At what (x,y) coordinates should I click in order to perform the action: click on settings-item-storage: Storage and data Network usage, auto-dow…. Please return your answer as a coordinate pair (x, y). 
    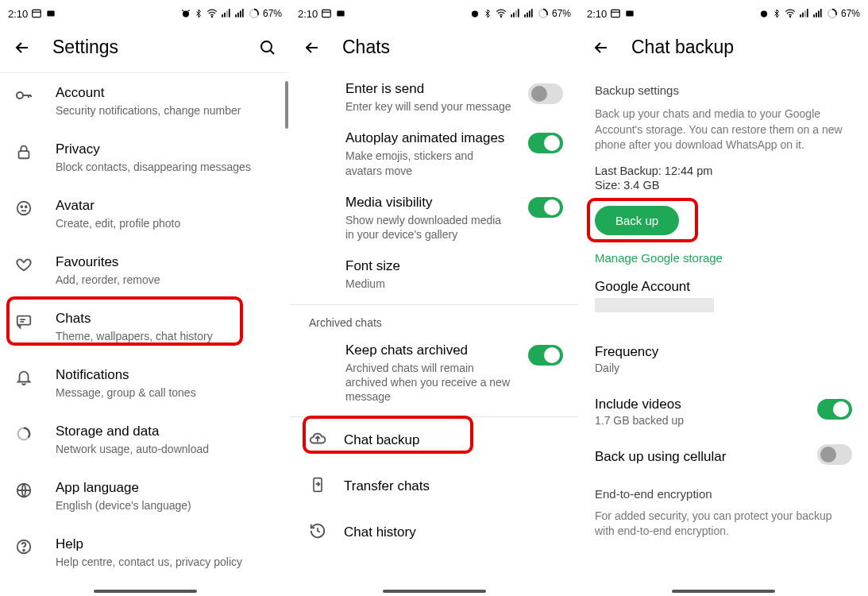
    Looking at the image, I should click on (145, 440).